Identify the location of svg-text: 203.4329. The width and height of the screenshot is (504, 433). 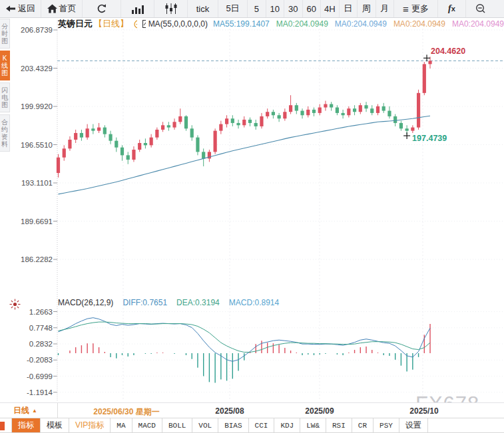
(37, 69).